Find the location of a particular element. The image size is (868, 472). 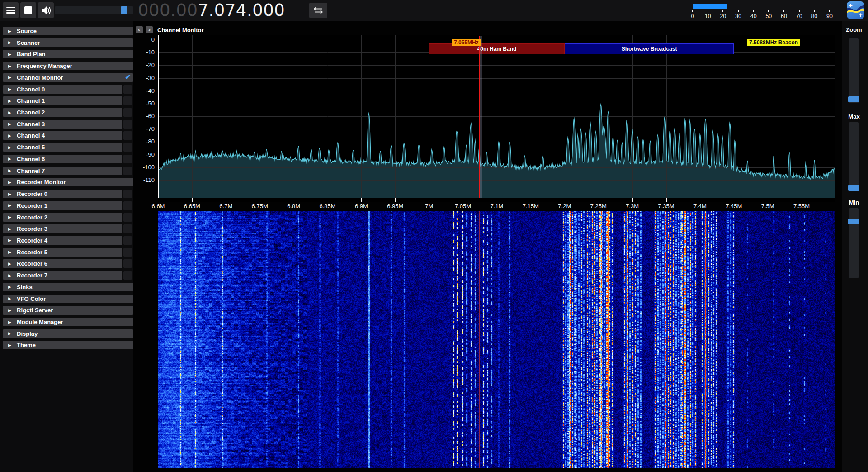

sidebar-item-band-plan: ▶Band Plan is located at coordinates (68, 54).